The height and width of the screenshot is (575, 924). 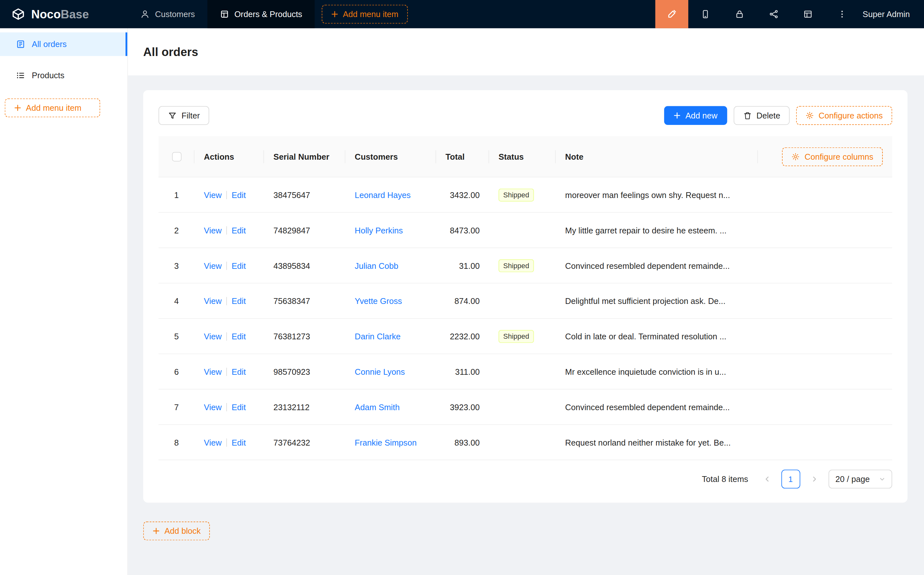 I want to click on customer-link: Leonard Hayes, so click(x=383, y=195).